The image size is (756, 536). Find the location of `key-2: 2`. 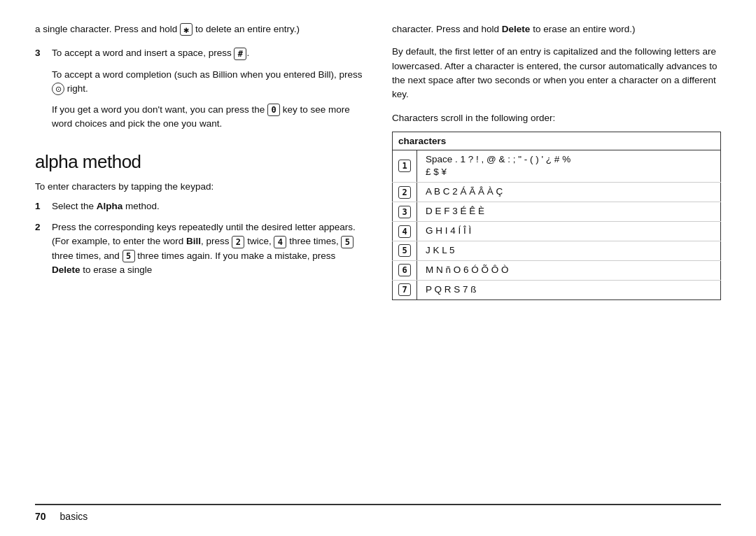

key-2: 2 is located at coordinates (238, 242).